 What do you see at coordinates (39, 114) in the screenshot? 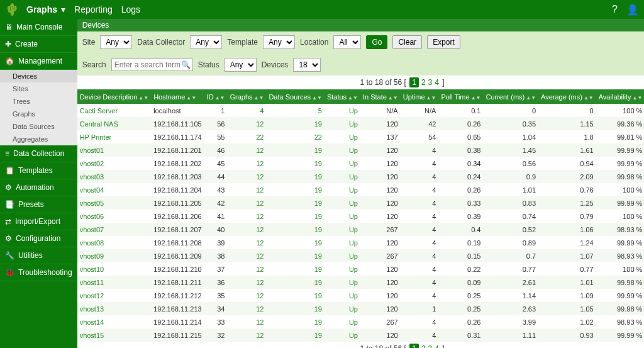
I see `sidebar-sub-graphs: Graphs` at bounding box center [39, 114].